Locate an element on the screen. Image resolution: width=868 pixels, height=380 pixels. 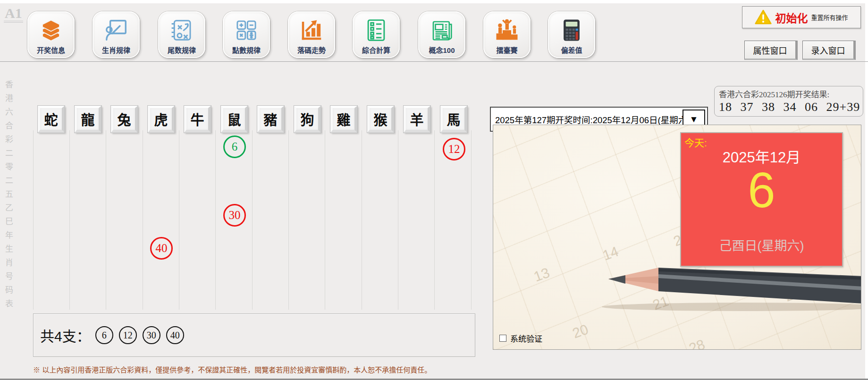
properties-window-button: 属性窗口 is located at coordinates (771, 50).